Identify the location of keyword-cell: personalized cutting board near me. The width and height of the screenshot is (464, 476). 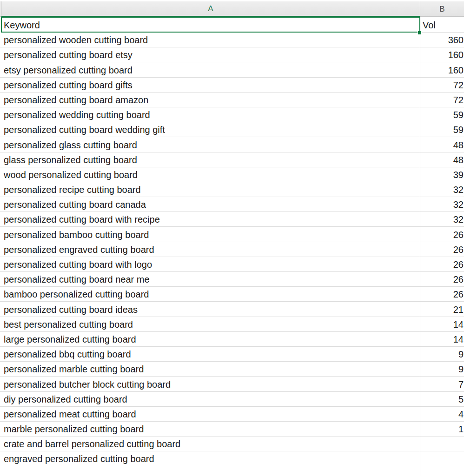
(210, 279).